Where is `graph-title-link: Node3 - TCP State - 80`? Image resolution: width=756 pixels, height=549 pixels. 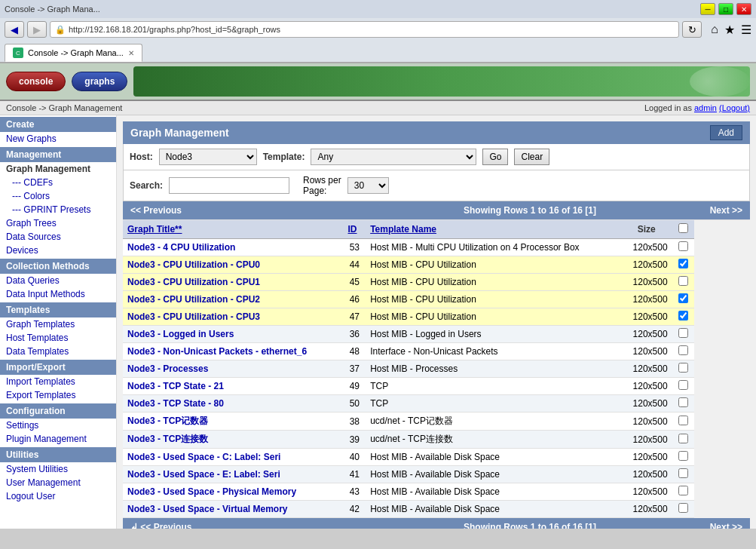
graph-title-link: Node3 - TCP State - 80 is located at coordinates (176, 403).